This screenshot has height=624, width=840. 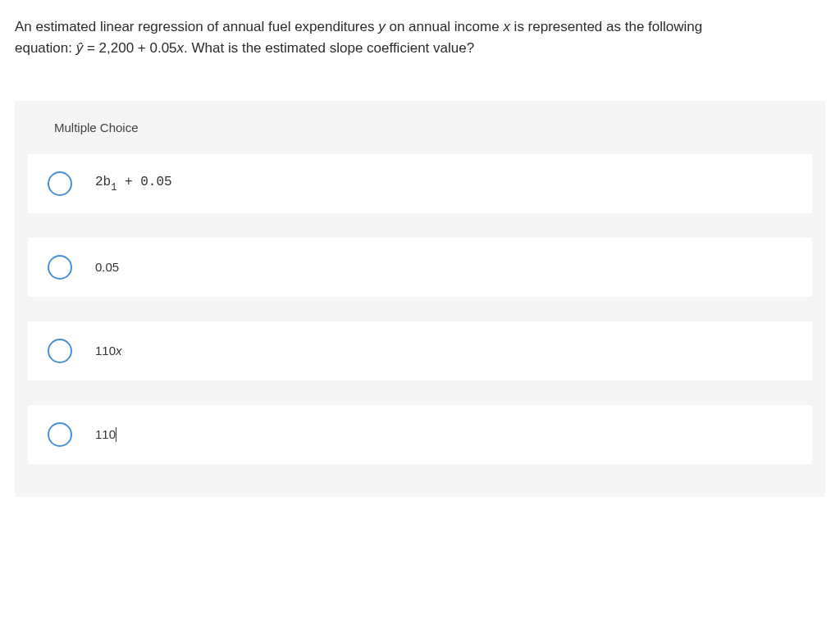 I want to click on option-a-text: 2b1 + 0.05, so click(x=134, y=184).